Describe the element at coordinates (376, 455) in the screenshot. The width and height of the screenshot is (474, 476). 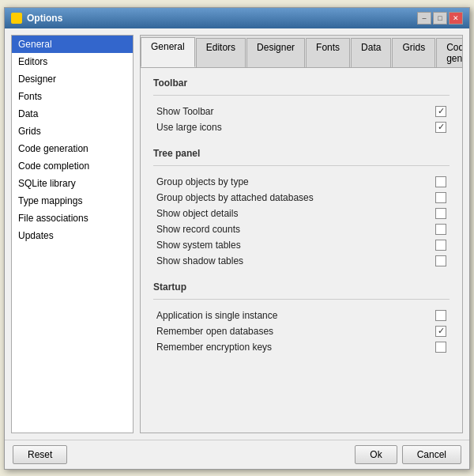
I see `ok-button: Ok` at that location.